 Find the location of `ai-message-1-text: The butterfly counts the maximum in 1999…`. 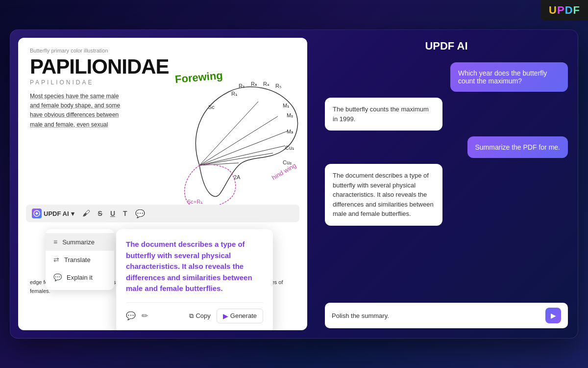

ai-message-1-text: The butterfly counts the maximum in 1999… is located at coordinates (381, 114).